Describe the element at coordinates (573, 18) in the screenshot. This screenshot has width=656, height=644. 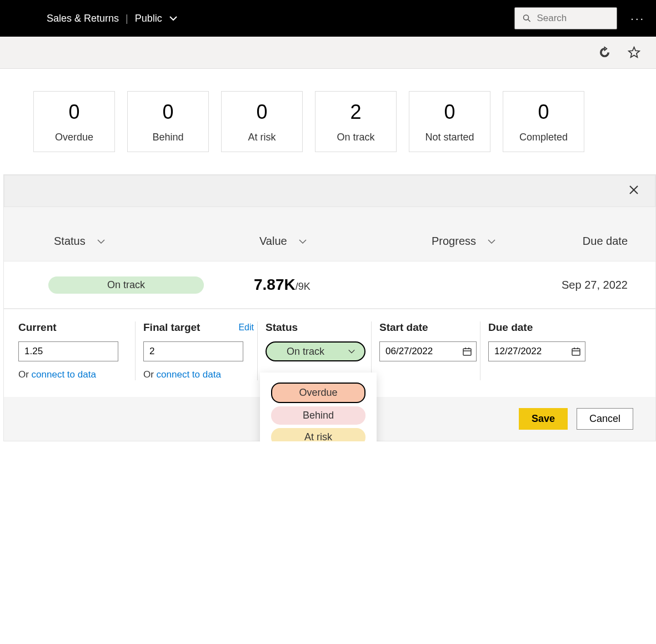
I see `search-input` at that location.